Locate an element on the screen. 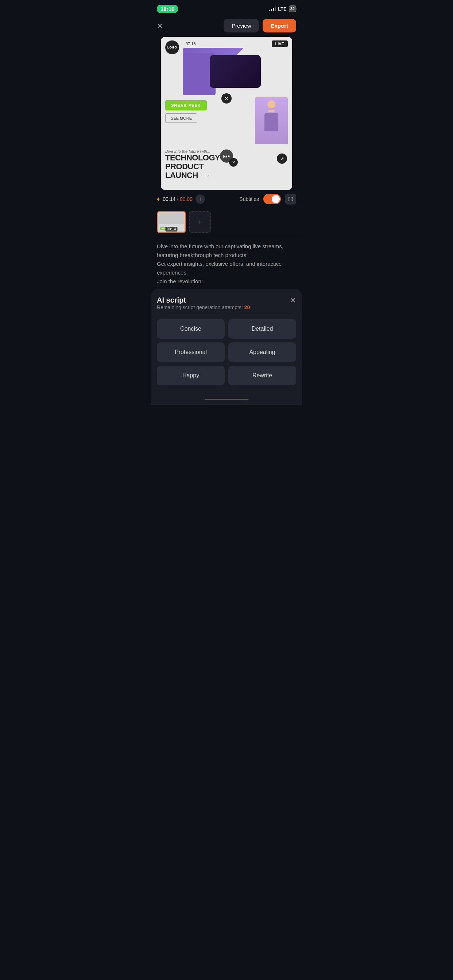 The width and height of the screenshot is (453, 980). close-button: ✕ is located at coordinates (160, 26).